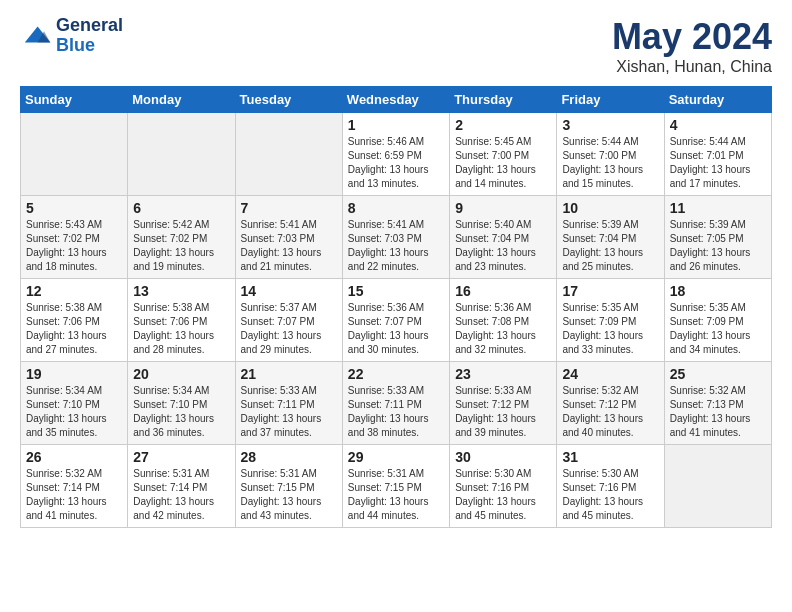  Describe the element at coordinates (396, 374) in the screenshot. I see `day-number: 22` at that location.